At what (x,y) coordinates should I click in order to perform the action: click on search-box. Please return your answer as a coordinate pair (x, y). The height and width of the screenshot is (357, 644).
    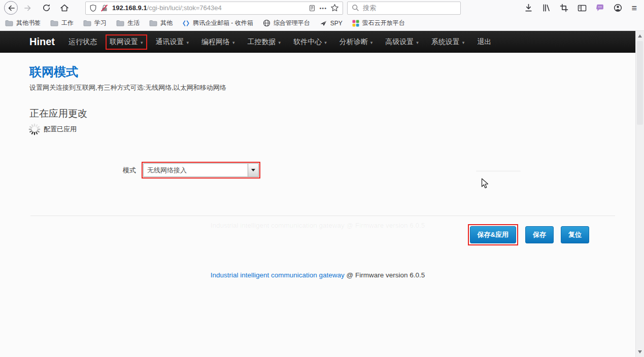
    Looking at the image, I should click on (404, 8).